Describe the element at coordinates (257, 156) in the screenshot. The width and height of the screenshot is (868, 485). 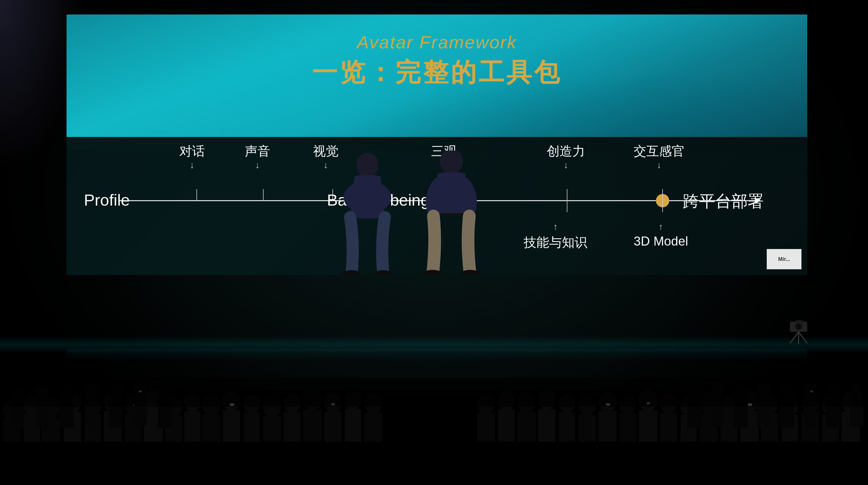
I see `label-shengyin: 声音 ↓` at that location.